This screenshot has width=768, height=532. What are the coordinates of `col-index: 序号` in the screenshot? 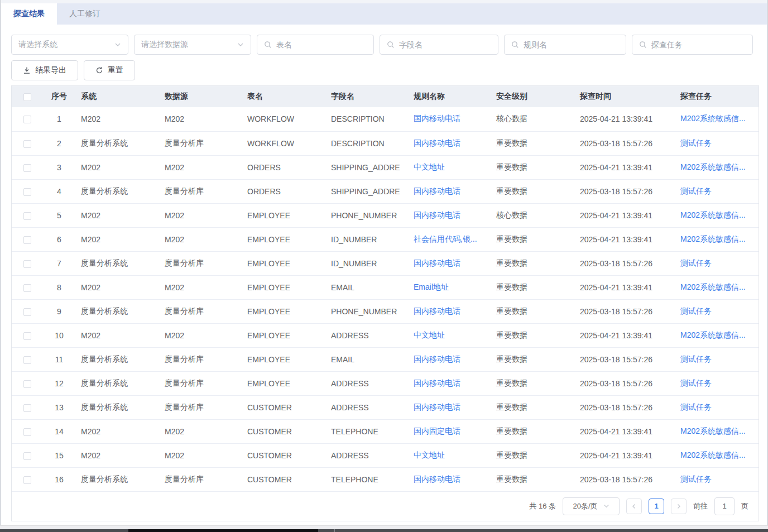 It's located at (59, 97).